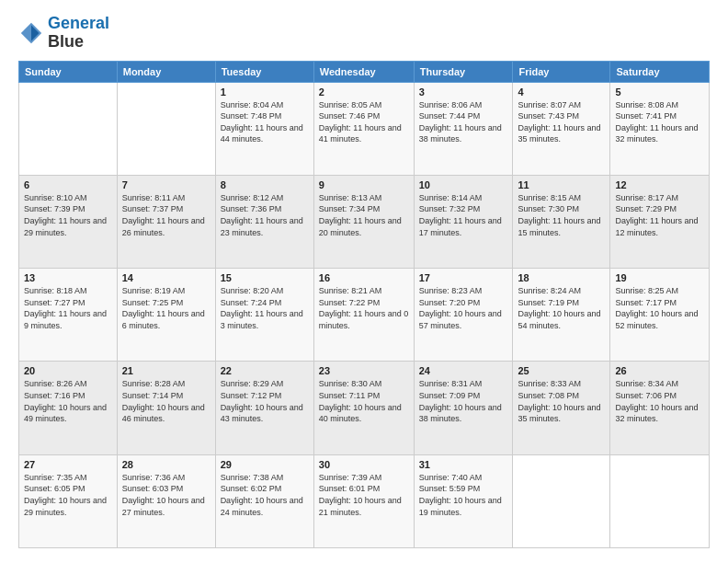 The width and height of the screenshot is (728, 563). What do you see at coordinates (660, 401) in the screenshot?
I see `day-info: Sunrise: 8:34 AM Sunset: 7:06 PM Dayligh…` at bounding box center [660, 401].